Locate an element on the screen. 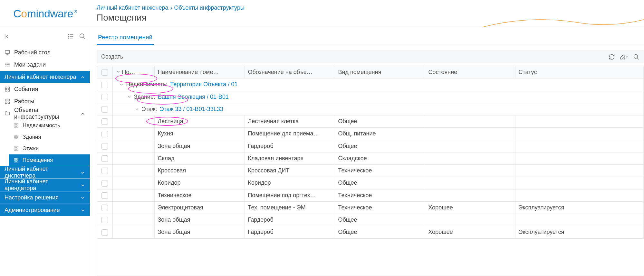 The width and height of the screenshot is (644, 276). nav-label: Помещения is located at coordinates (38, 160).